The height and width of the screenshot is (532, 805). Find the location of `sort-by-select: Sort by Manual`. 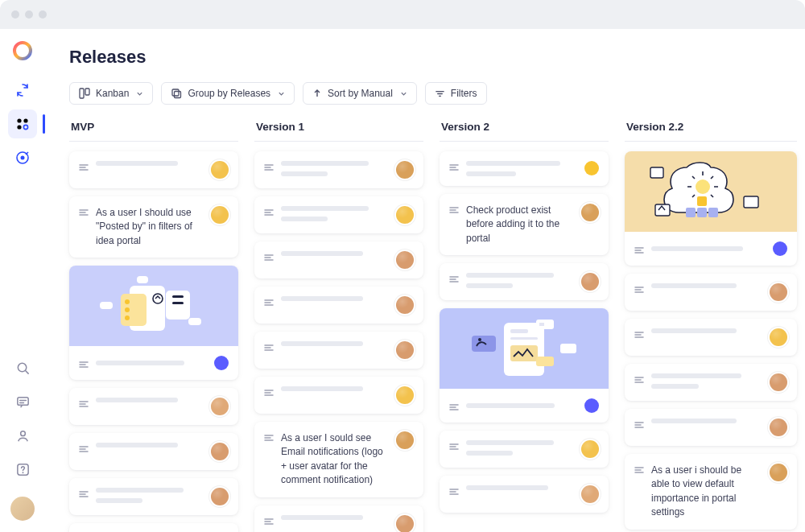

sort-by-select: Sort by Manual is located at coordinates (360, 93).